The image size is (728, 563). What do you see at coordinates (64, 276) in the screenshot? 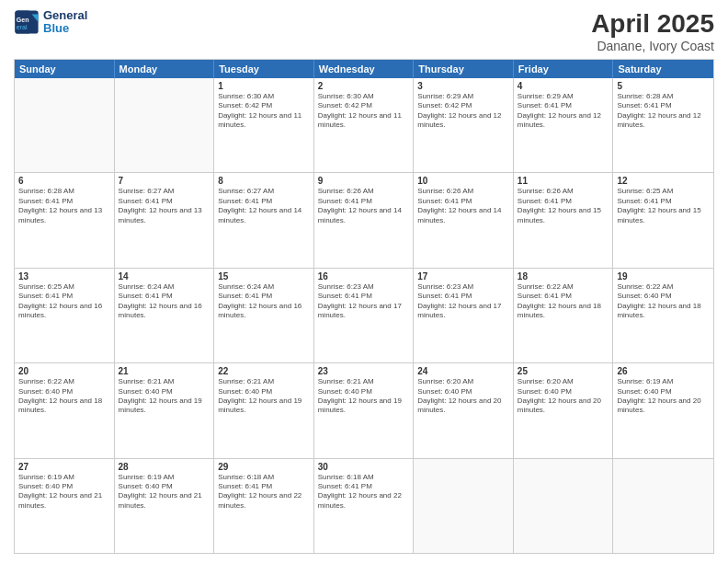
I see `day-number: 13` at bounding box center [64, 276].